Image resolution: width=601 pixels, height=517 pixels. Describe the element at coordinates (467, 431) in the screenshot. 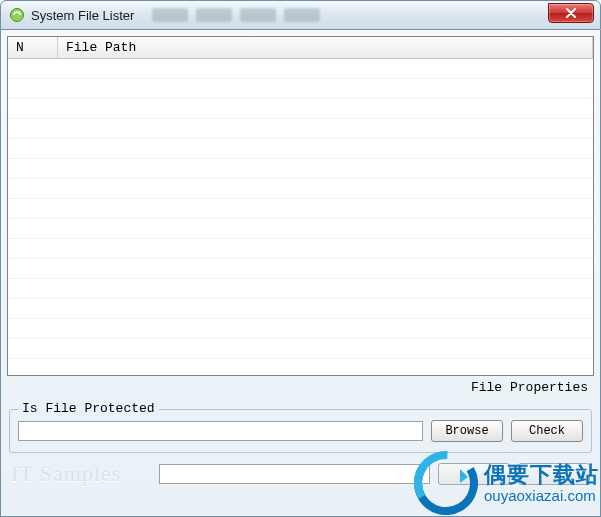

I see `browse-button: Browse` at that location.